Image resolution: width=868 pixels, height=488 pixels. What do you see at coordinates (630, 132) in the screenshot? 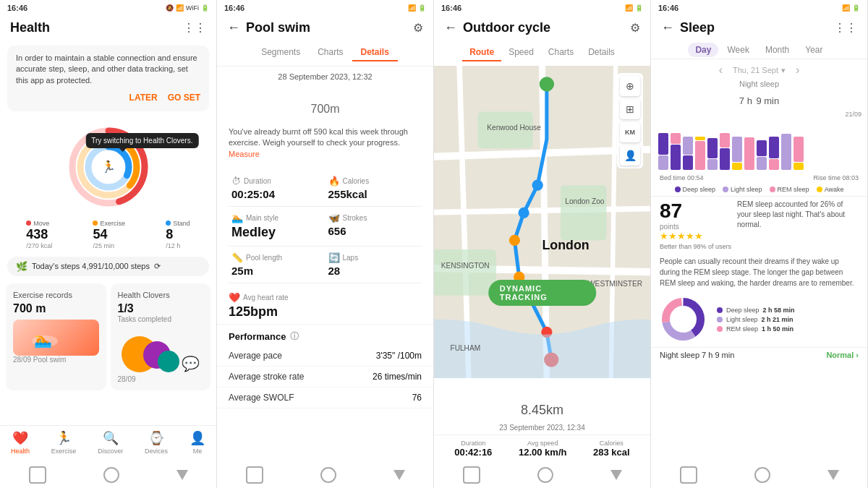
I see `km-button: KM` at bounding box center [630, 132].